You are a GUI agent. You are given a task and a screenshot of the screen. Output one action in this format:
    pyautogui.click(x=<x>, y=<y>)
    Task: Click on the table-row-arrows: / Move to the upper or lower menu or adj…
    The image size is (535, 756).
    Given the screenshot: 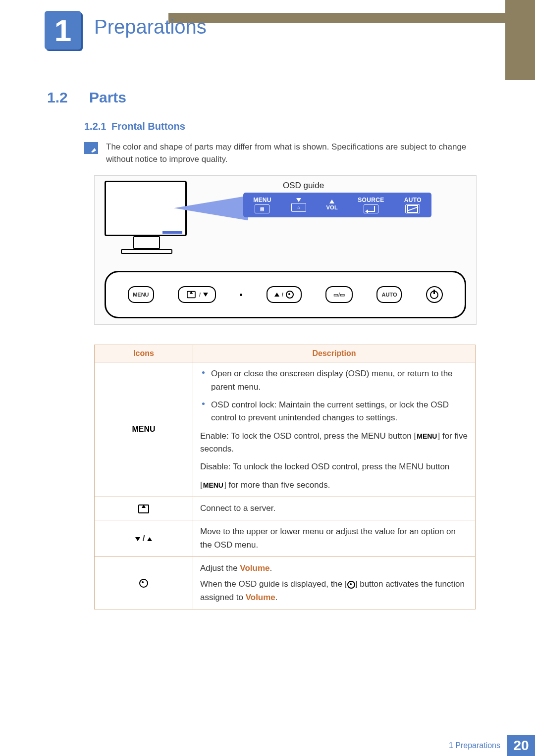 What is the action you would take?
    pyautogui.click(x=285, y=539)
    